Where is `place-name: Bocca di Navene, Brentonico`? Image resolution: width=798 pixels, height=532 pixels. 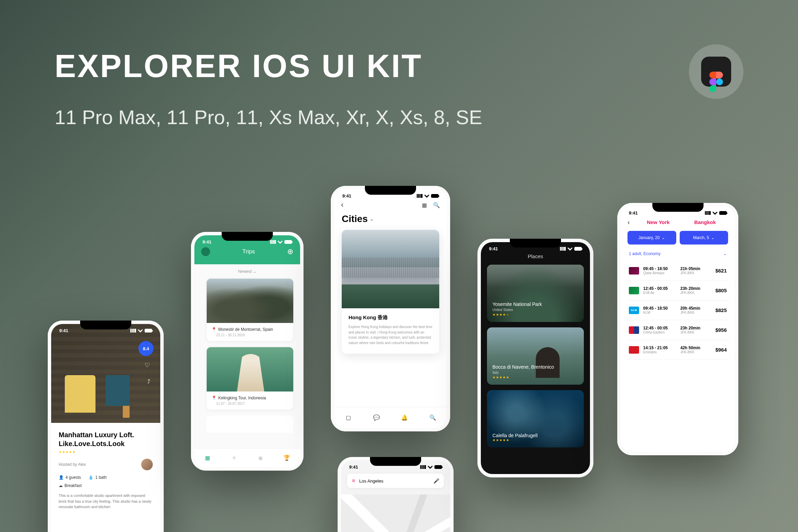
place-name: Bocca di Navene, Brentonico is located at coordinates (535, 367).